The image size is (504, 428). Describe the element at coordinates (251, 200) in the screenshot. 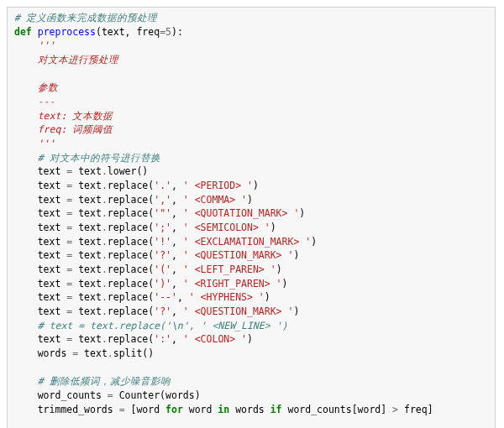

I see `code-line: text = text.replace(',', ' <COMMA> ')` at that location.